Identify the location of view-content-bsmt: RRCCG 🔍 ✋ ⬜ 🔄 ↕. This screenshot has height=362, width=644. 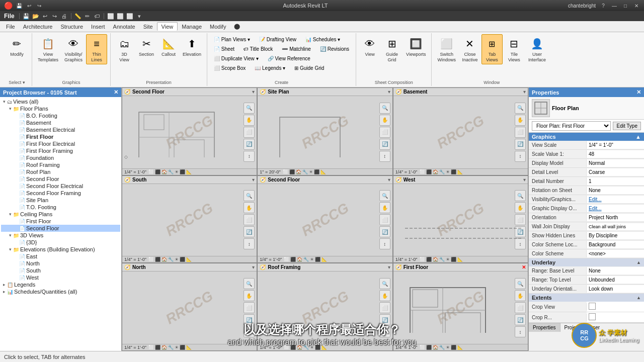
(461, 132).